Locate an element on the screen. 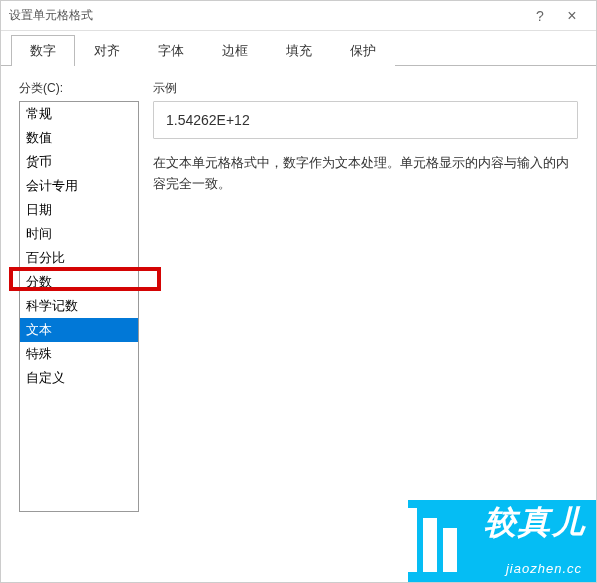 Image resolution: width=597 pixels, height=583 pixels. category-label: 分类(C): is located at coordinates (79, 88).